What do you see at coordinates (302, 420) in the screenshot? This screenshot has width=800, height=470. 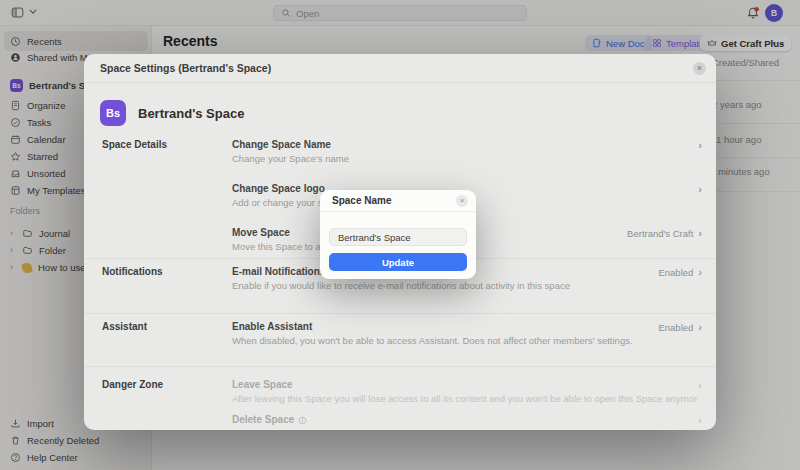 I see `info-icon` at bounding box center [302, 420].